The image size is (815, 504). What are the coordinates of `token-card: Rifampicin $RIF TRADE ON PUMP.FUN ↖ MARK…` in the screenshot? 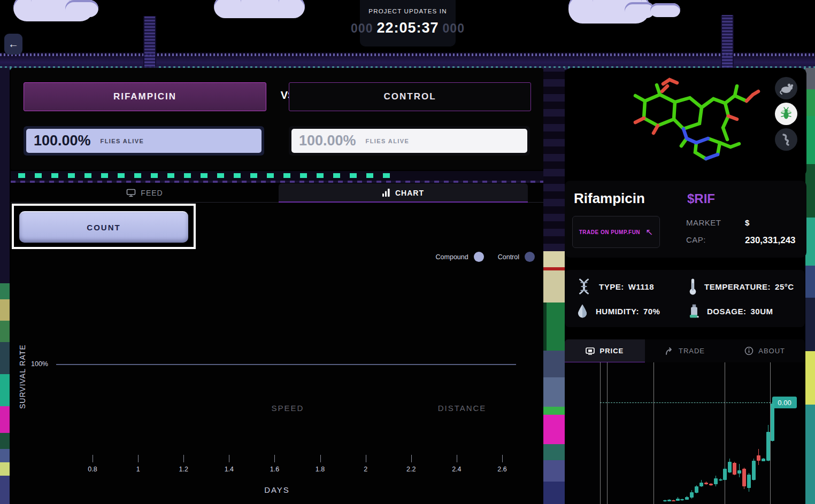 It's located at (686, 219).